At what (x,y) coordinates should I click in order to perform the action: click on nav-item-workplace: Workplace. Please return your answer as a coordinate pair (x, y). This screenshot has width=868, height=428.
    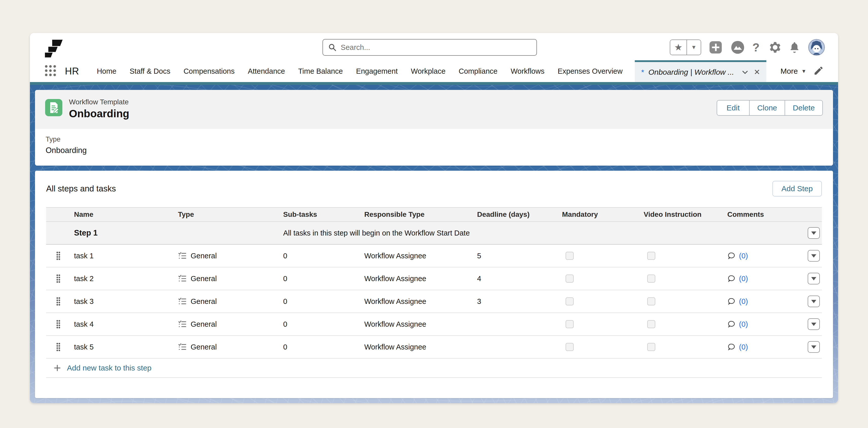
    Looking at the image, I should click on (428, 71).